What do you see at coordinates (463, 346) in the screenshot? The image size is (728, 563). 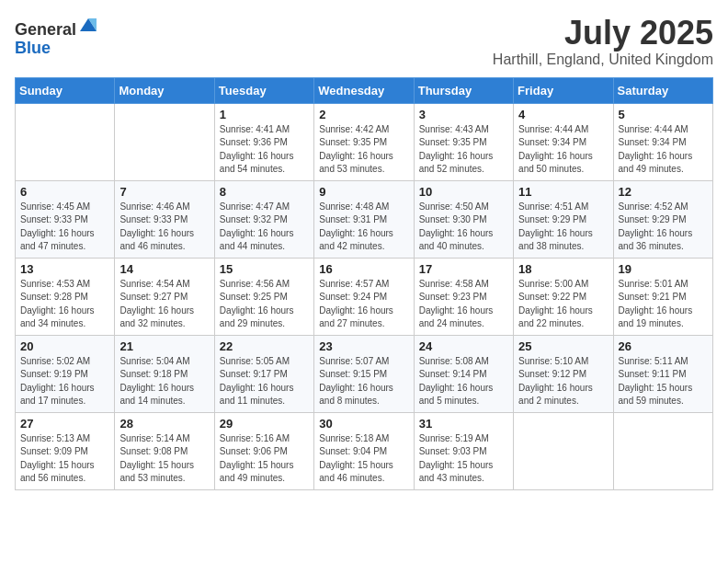 I see `day-number: 24` at bounding box center [463, 346].